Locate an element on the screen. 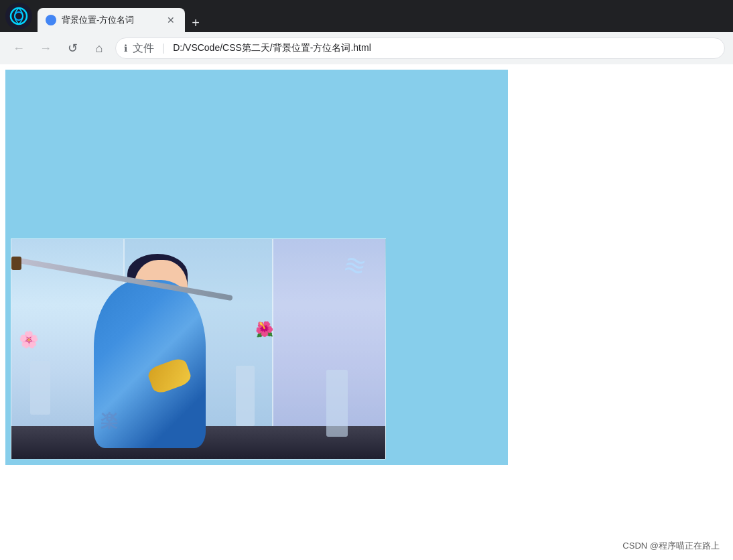  address-bar: ℹ 文件 | D:/VSCode/CSS第二天/背景位置-方位名词.html is located at coordinates (420, 48).